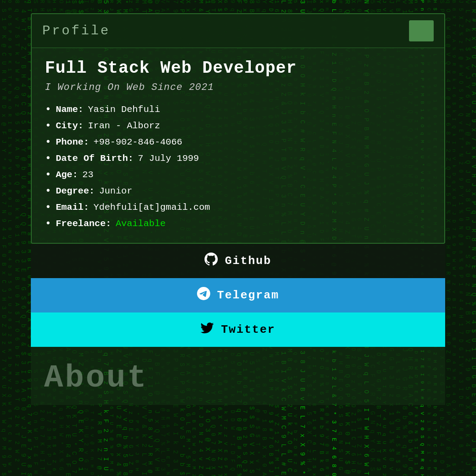 This screenshot has width=476, height=476. Describe the element at coordinates (238, 330) in the screenshot. I see `twitter-button: Twitter` at that location.